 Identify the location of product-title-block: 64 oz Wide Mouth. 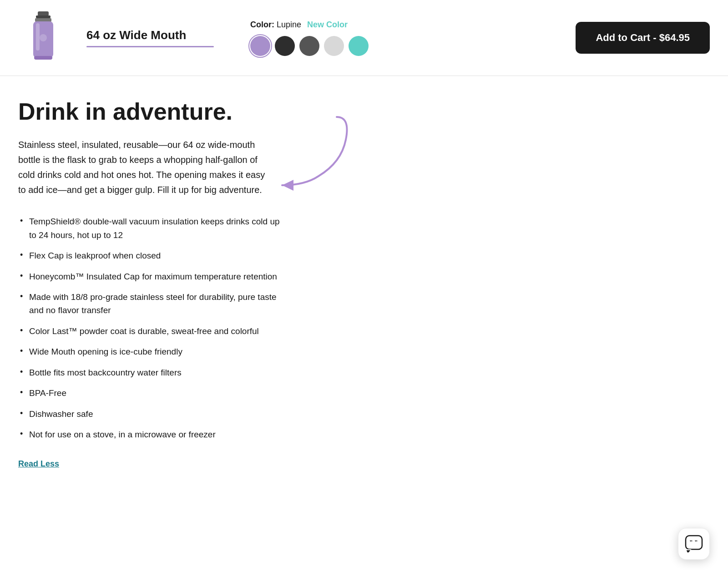
(150, 38).